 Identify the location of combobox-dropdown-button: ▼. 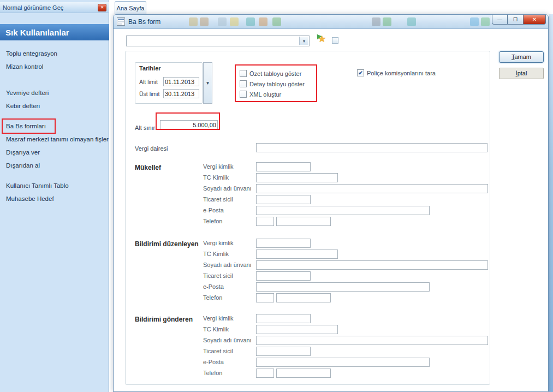
(304, 41).